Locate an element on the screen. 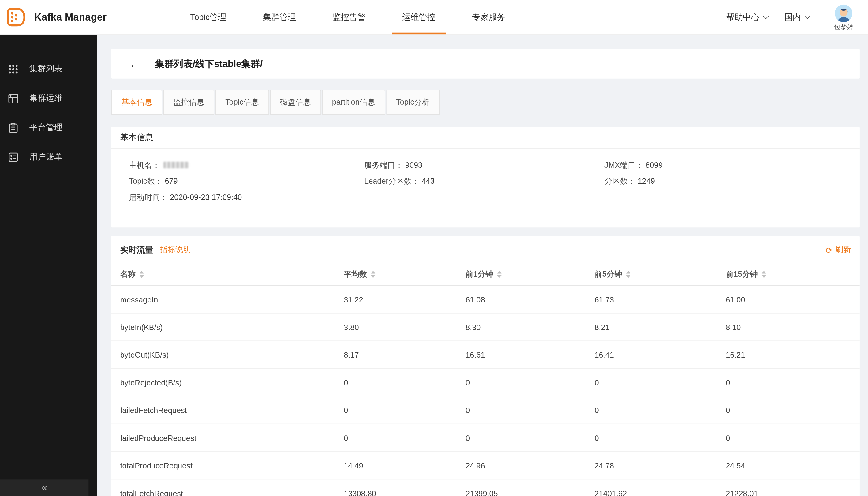 This screenshot has width=868, height=496. sidebar-item-user-billing: 用户账单 is located at coordinates (48, 157).